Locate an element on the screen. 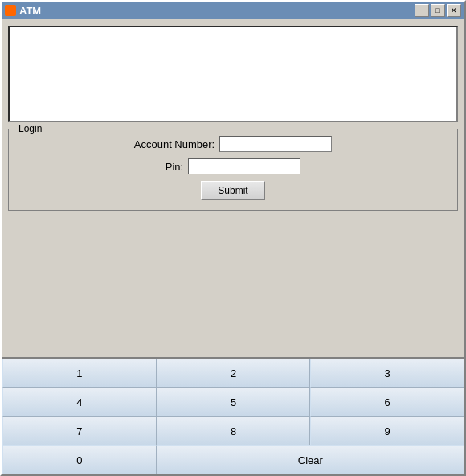 Image resolution: width=466 pixels, height=476 pixels. key-4-button: 4 is located at coordinates (80, 402).